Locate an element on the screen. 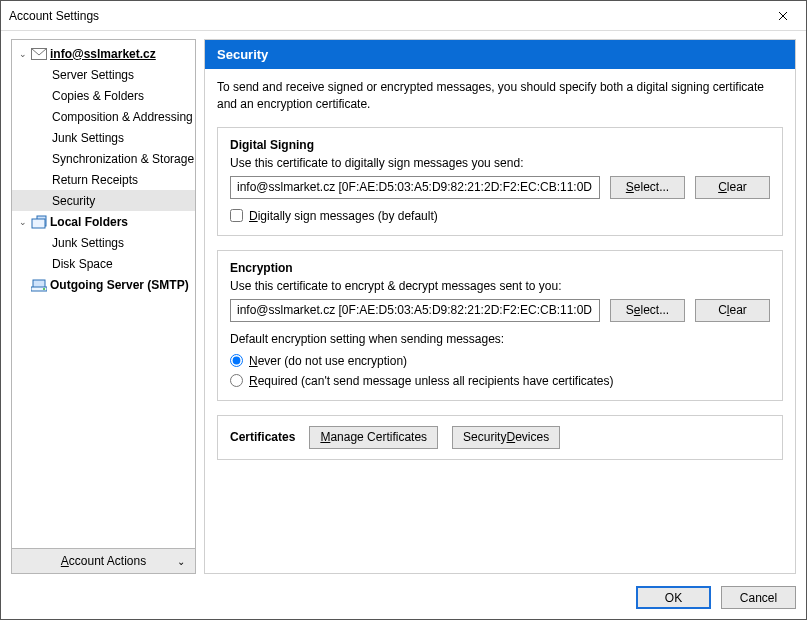 This screenshot has width=807, height=620. checkbox-label: Digitally sign messages (by default) is located at coordinates (344, 216).